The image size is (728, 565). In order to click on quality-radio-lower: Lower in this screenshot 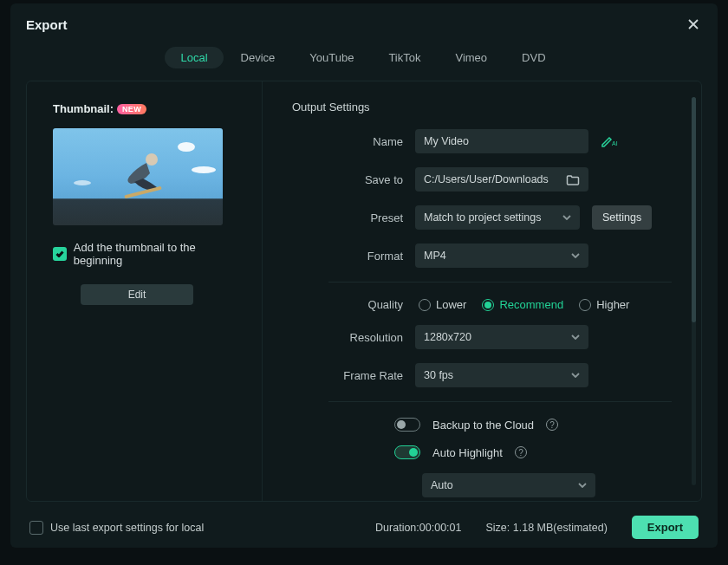, I will do `click(442, 305)`.